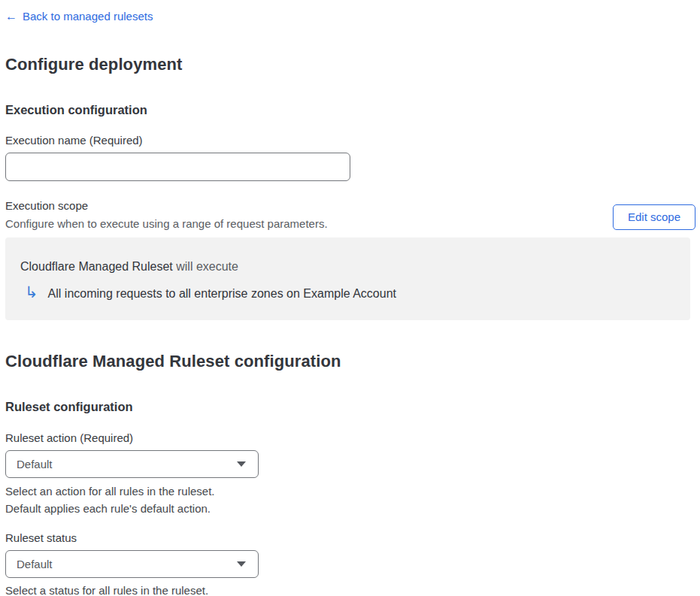 The image size is (700, 596). I want to click on ruleset-configuration-subheading: Ruleset configuration, so click(350, 407).